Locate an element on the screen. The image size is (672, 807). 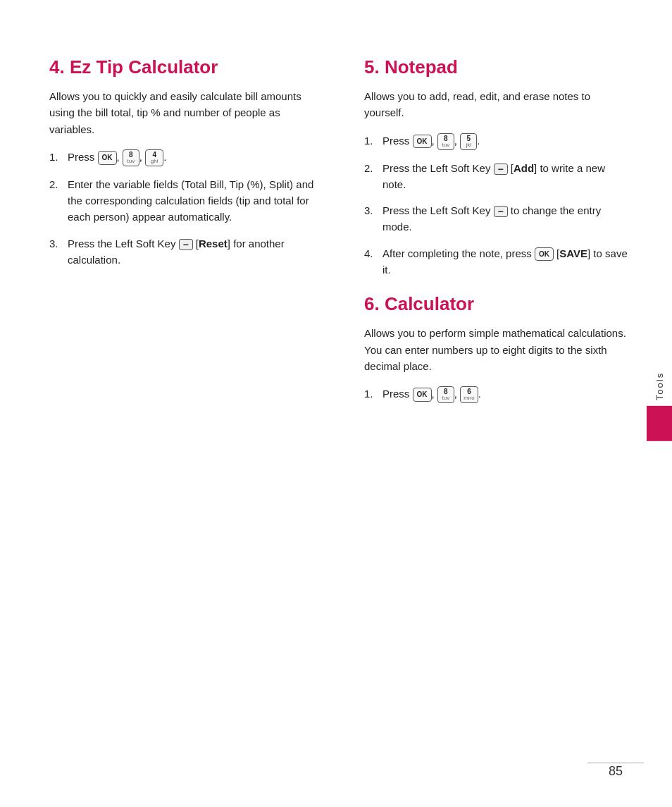
step-text: Press the Left Soft Key − [Reset] for an… is located at coordinates (192, 252).